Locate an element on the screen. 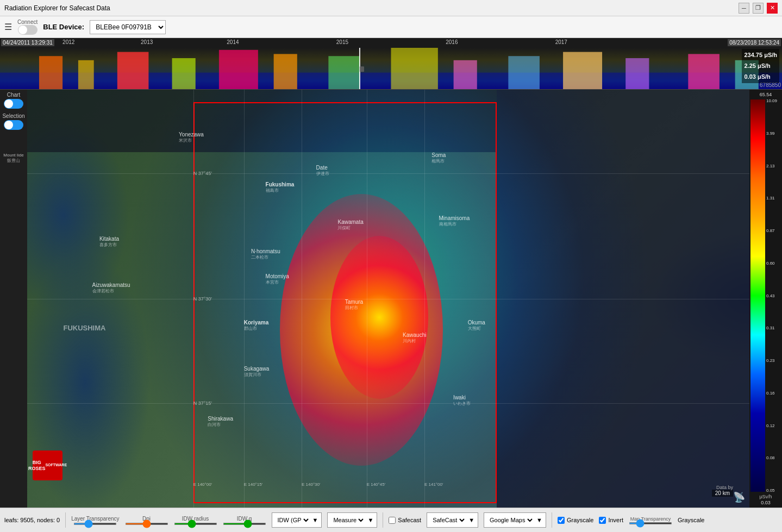 This screenshot has height=532, width=782. scale-val-11: 0.08 is located at coordinates (774, 458).